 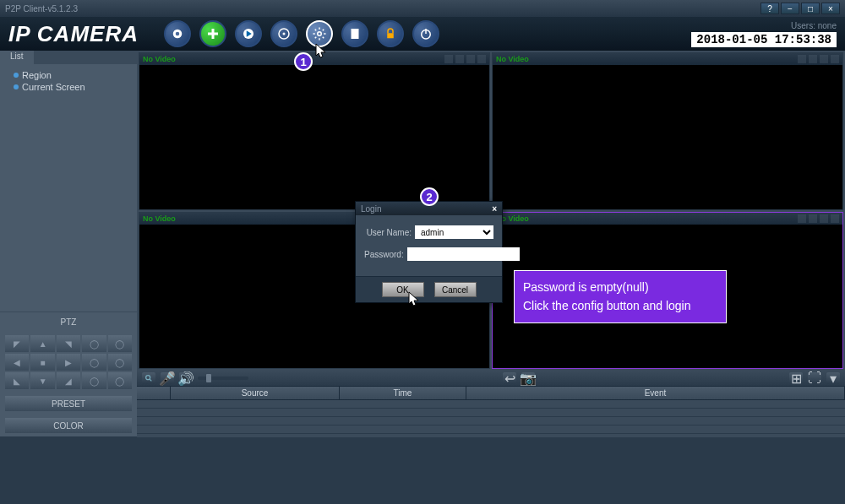 What do you see at coordinates (422, 8) in the screenshot?
I see `titlebar: P2P Client-v5.1.2.3 ? − □ ×` at bounding box center [422, 8].